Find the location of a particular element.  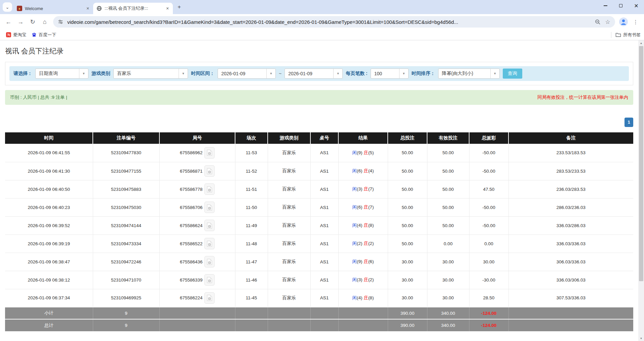

bookmarks-separator is located at coordinates (611, 35).